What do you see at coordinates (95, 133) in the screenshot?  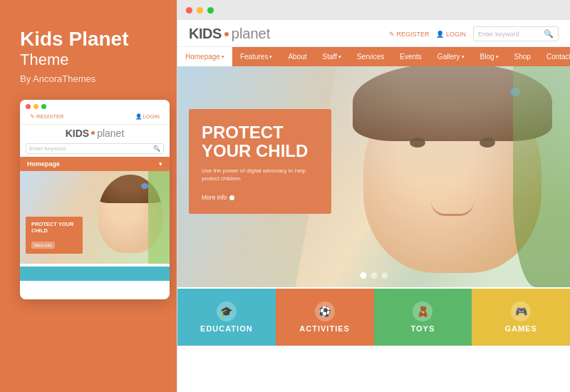 I see `mobile-logo: KIDS planet` at bounding box center [95, 133].